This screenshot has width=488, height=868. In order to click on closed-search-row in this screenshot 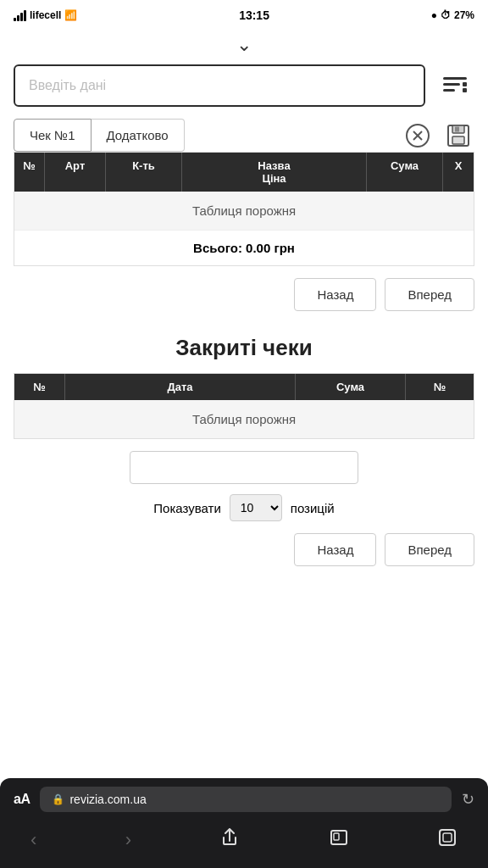, I will do `click(244, 468)`.